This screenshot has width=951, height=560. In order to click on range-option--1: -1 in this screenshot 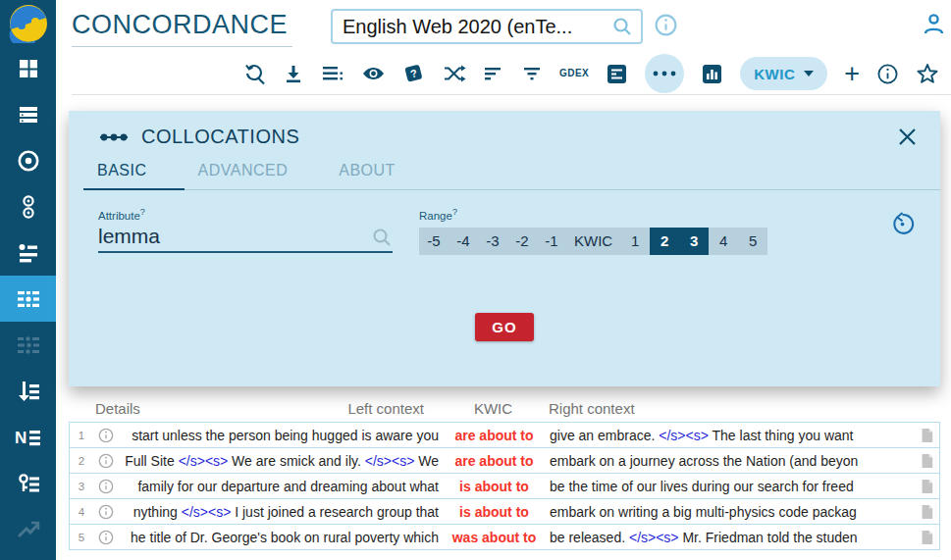, I will do `click(552, 241)`.